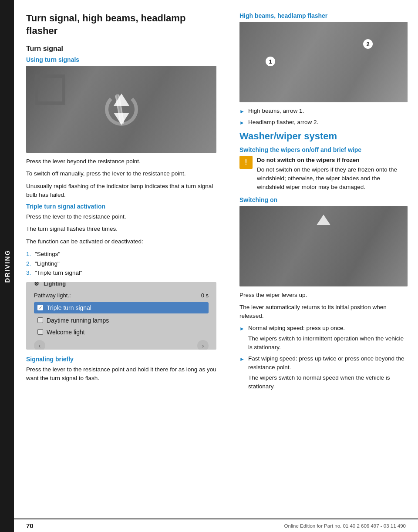  What do you see at coordinates (324, 312) in the screenshot?
I see `switching-on-text-2: The lever automatically returns to its i…` at bounding box center [324, 312].